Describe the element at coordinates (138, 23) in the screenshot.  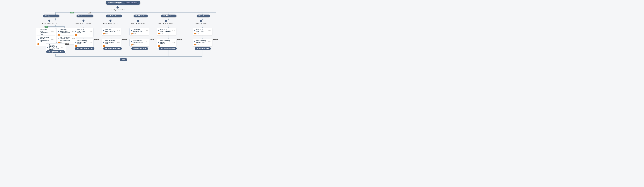
I see `any-sha1-label: Any SHA1 to hunt for?` at that location.